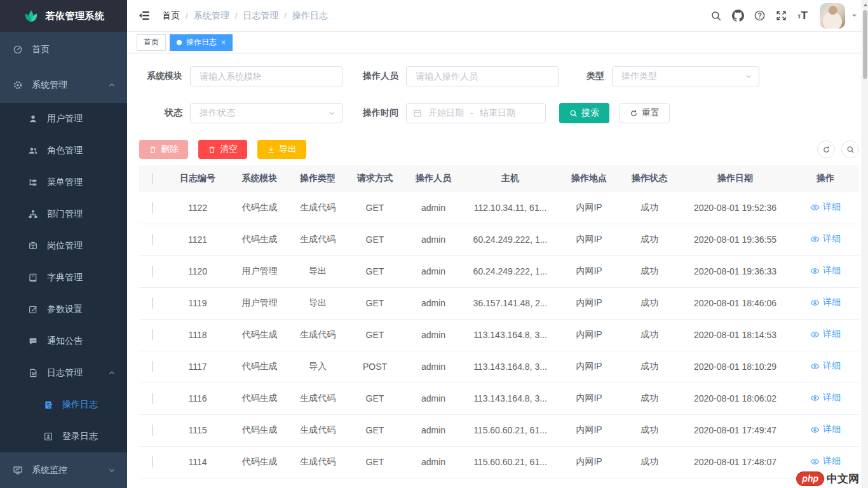 Image resolution: width=868 pixels, height=488 pixels. I want to click on tab-1: 操作日志×, so click(201, 43).